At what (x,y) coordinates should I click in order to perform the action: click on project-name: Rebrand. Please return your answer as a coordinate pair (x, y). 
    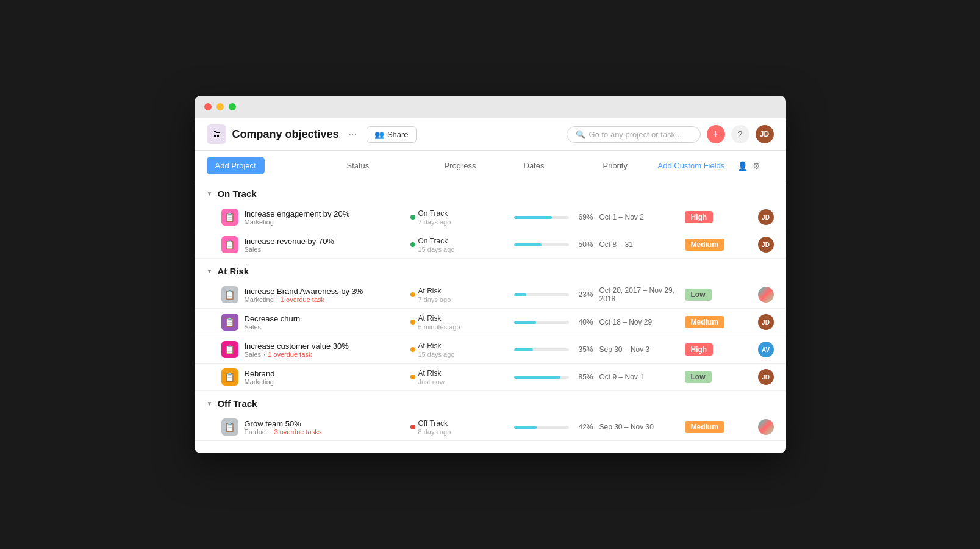
    Looking at the image, I should click on (324, 373).